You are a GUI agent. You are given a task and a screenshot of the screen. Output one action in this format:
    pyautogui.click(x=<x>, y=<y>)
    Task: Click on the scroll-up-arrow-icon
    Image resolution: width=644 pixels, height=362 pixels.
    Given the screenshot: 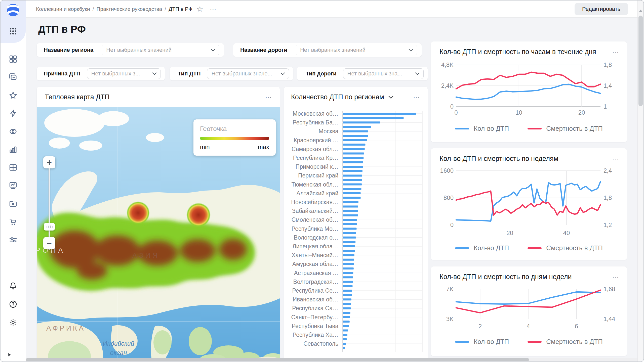 What is the action you would take?
    pyautogui.click(x=641, y=11)
    